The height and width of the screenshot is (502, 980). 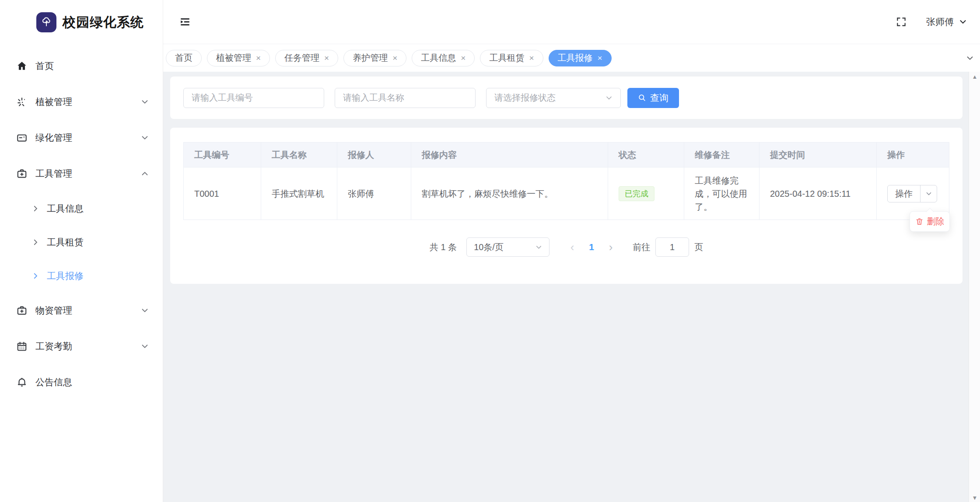 What do you see at coordinates (234, 58) in the screenshot?
I see `tab-label: 植被管理` at bounding box center [234, 58].